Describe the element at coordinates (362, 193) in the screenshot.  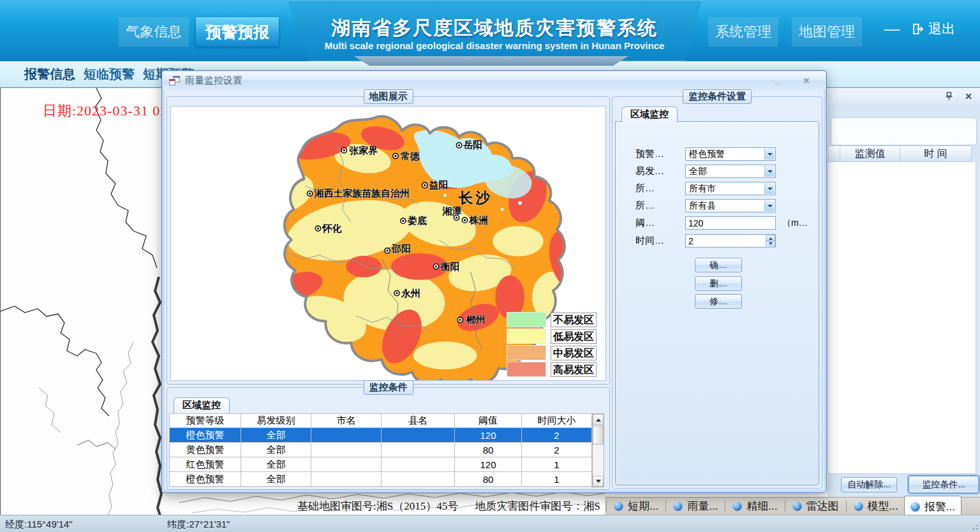
I see `city-label: 湘西土家族苗族自治州` at that location.